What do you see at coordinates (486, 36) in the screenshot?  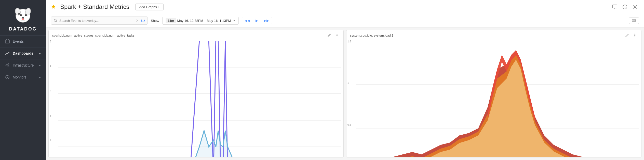 I see `graph-title-2: system.cpu.idle, system.load.1` at bounding box center [486, 36].